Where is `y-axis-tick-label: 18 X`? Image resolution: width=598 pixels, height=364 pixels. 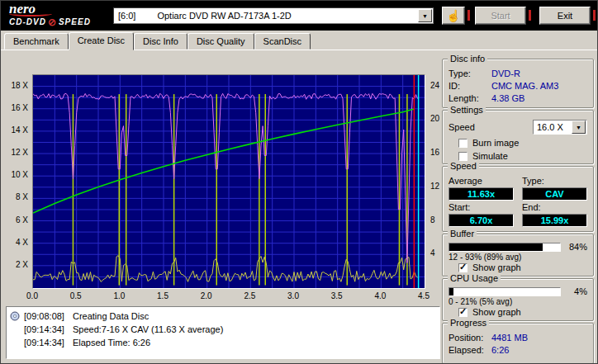 y-axis-tick-label: 18 X is located at coordinates (20, 86).